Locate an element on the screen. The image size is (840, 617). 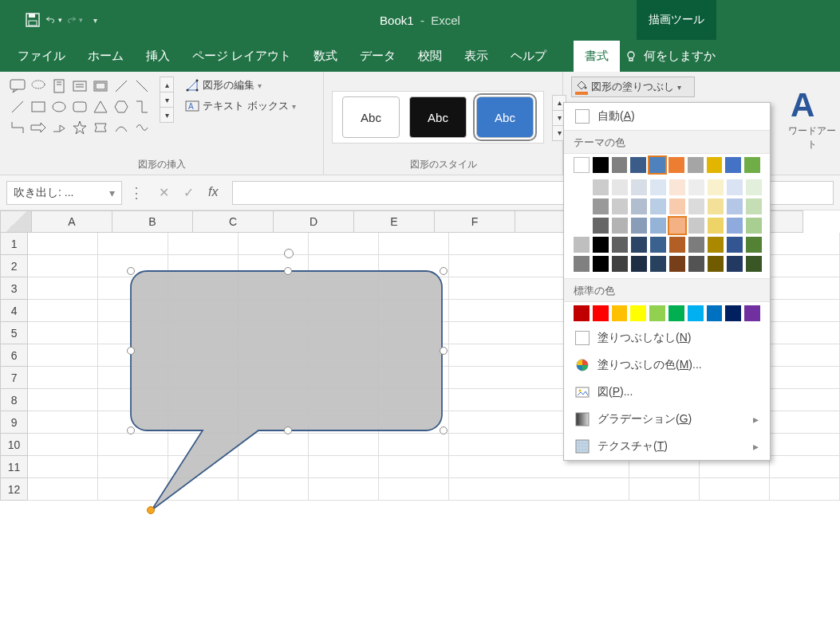
column-header: E is located at coordinates (394, 222).